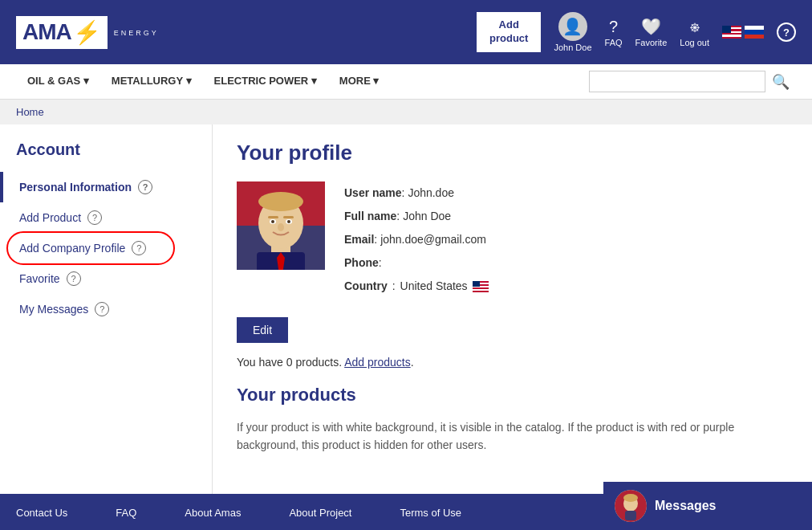 The image size is (812, 530). Describe the element at coordinates (573, 47) in the screenshot. I see `user-name-label: John Doe` at that location.